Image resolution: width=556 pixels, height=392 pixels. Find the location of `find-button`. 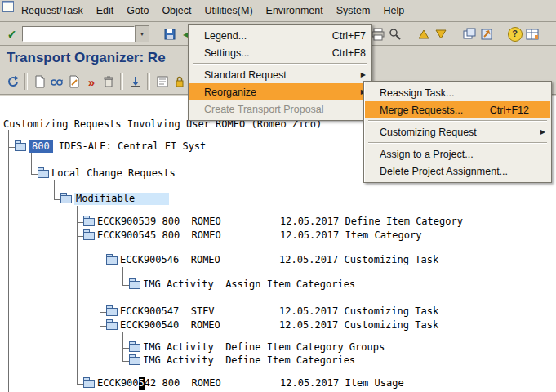

find-button is located at coordinates (395, 34).